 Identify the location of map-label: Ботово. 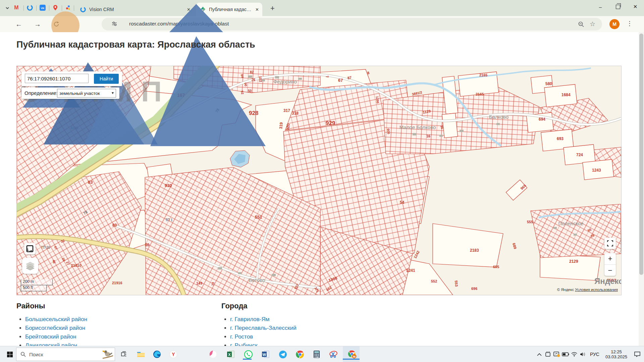
(257, 280).